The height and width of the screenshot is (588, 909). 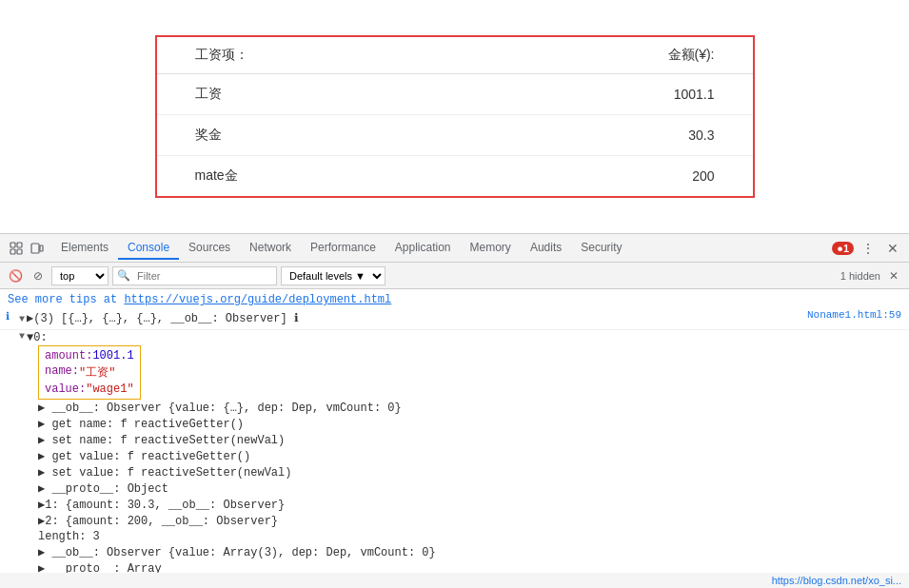 What do you see at coordinates (843, 248) in the screenshot?
I see `error-badge: ●1` at bounding box center [843, 248].